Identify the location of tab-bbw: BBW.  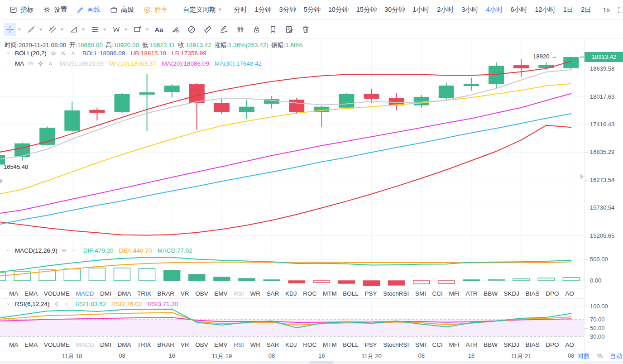
(491, 293).